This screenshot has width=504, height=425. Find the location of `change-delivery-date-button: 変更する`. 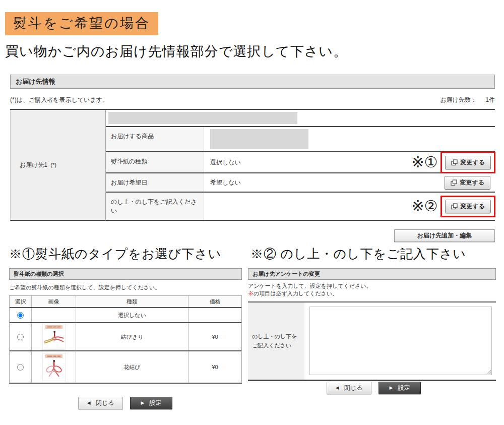

change-delivery-date-button: 変更する is located at coordinates (468, 183).